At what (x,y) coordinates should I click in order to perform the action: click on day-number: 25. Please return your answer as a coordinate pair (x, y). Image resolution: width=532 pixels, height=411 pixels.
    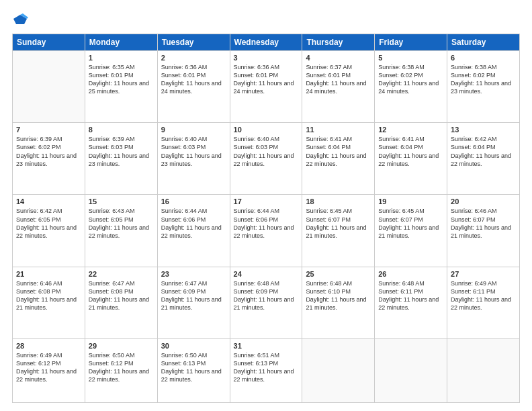
    Looking at the image, I should click on (339, 274).